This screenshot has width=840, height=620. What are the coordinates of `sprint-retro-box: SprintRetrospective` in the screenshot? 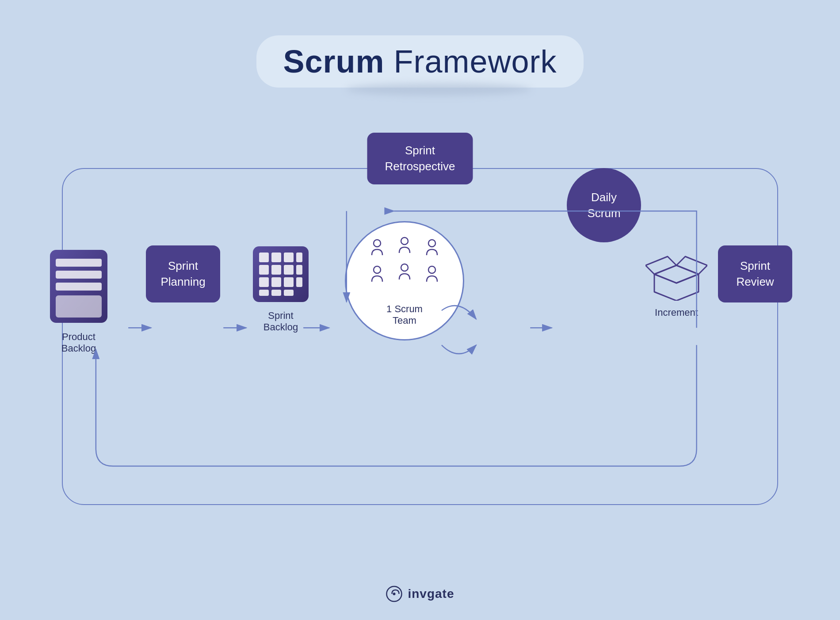 It's located at (420, 158).